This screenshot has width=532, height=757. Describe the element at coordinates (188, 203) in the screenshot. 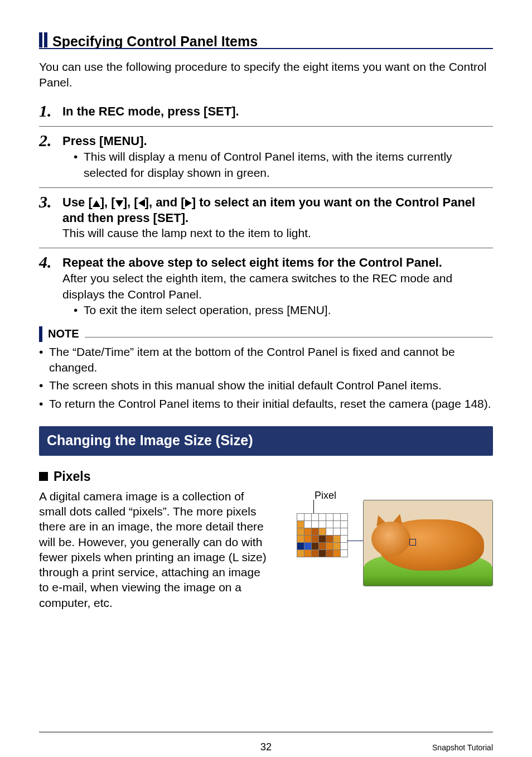

I see `right-arrow-icon` at that location.